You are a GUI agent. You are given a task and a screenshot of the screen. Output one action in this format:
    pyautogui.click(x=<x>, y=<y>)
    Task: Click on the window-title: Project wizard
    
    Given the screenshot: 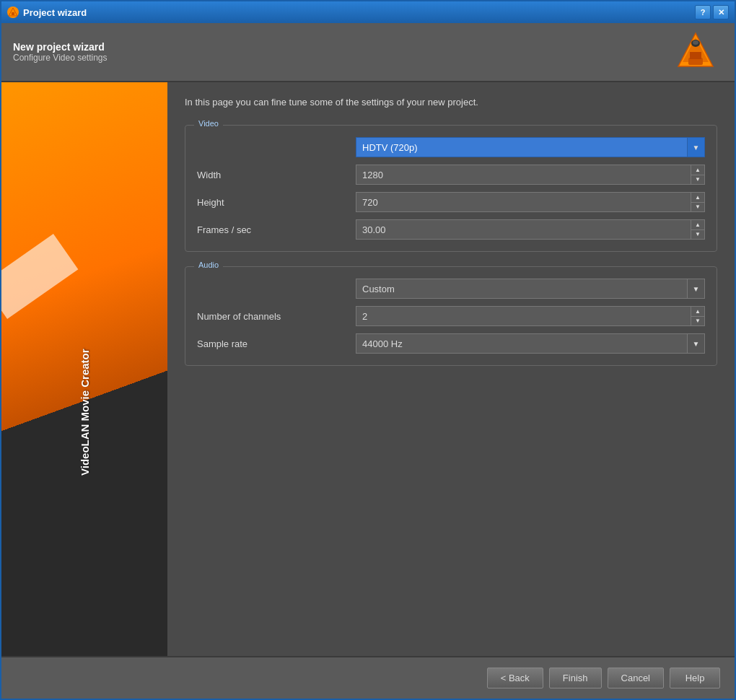 What is the action you would take?
    pyautogui.click(x=356, y=13)
    